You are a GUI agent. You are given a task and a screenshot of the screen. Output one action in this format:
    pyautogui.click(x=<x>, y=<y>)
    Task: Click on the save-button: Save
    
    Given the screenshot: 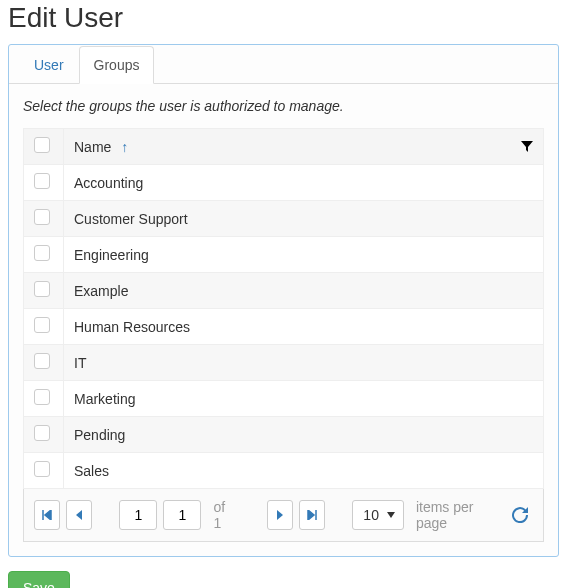 What is the action you would take?
    pyautogui.click(x=39, y=580)
    